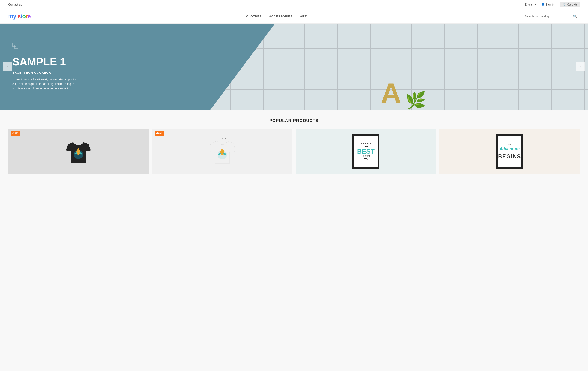 Image resolution: width=588 pixels, height=371 pixels. Describe the element at coordinates (78, 151) in the screenshot. I see `tshirt-dark-svg` at that location.